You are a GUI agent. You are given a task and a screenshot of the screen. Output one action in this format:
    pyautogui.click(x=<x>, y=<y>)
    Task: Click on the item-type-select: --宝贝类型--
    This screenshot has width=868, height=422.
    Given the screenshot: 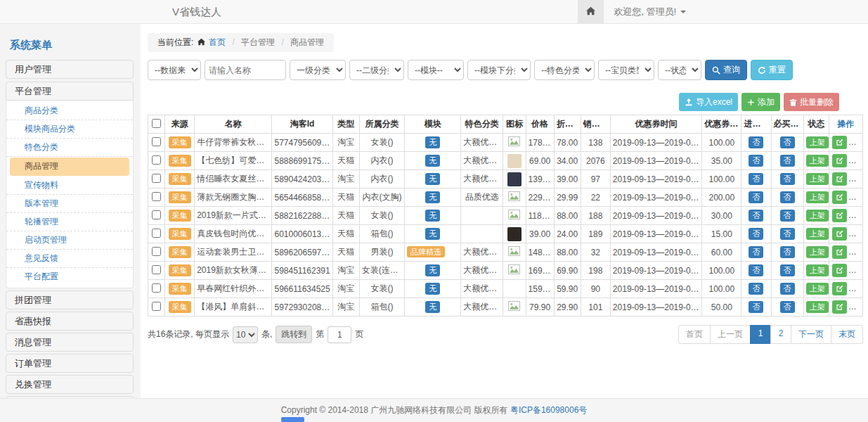 What is the action you would take?
    pyautogui.click(x=626, y=70)
    